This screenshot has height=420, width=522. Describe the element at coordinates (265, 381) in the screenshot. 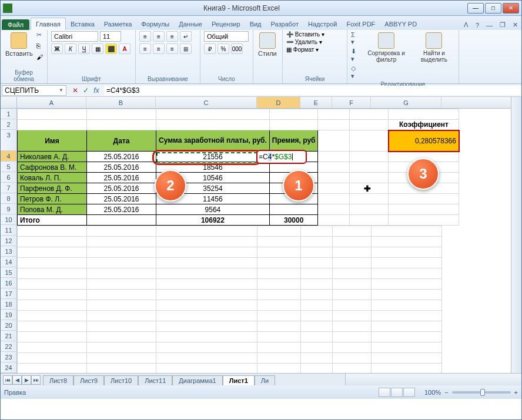

I see `sheet-tab: Ли` at that location.